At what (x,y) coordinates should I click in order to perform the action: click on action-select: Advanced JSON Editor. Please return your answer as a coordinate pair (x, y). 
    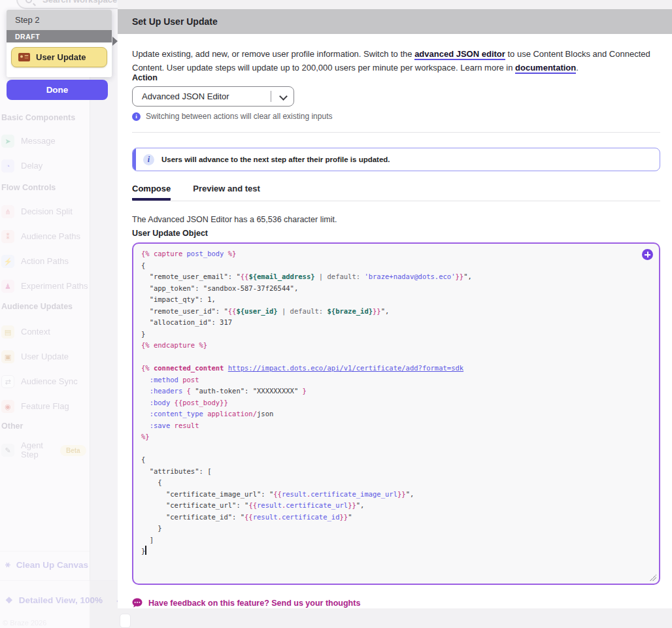
    Looking at the image, I should click on (213, 97).